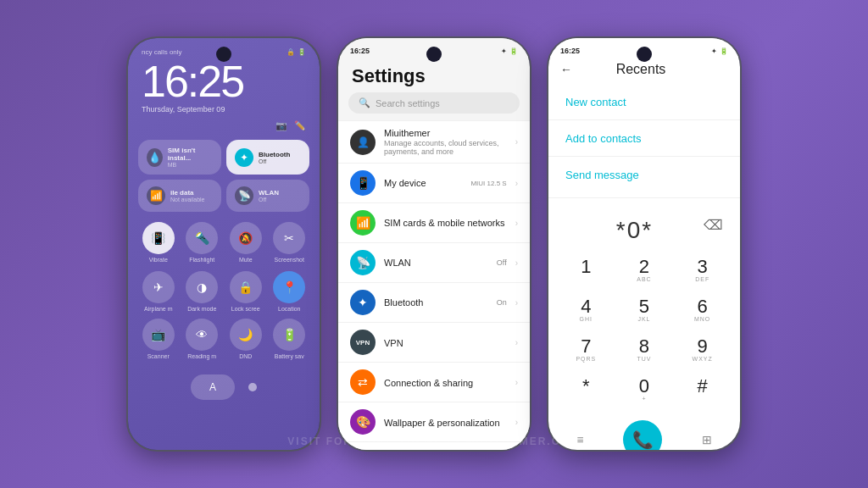 Image resolution: width=868 pixels, height=488 pixels. I want to click on dialer-menu-button: ≡, so click(580, 440).